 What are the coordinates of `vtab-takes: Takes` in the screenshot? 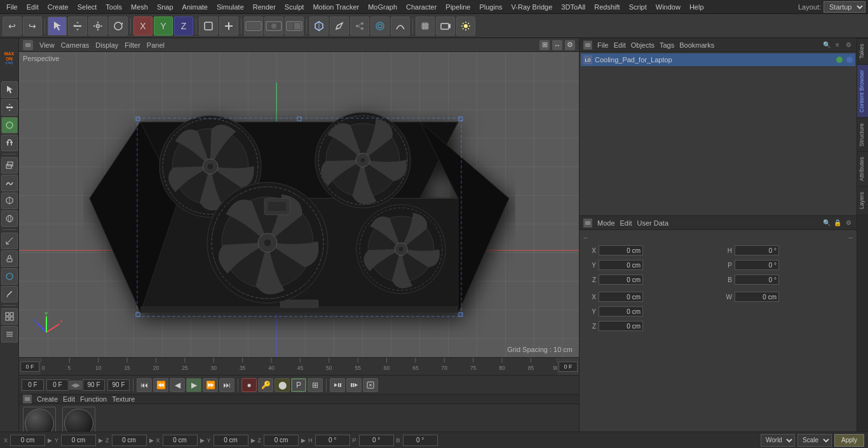 It's located at (863, 51).